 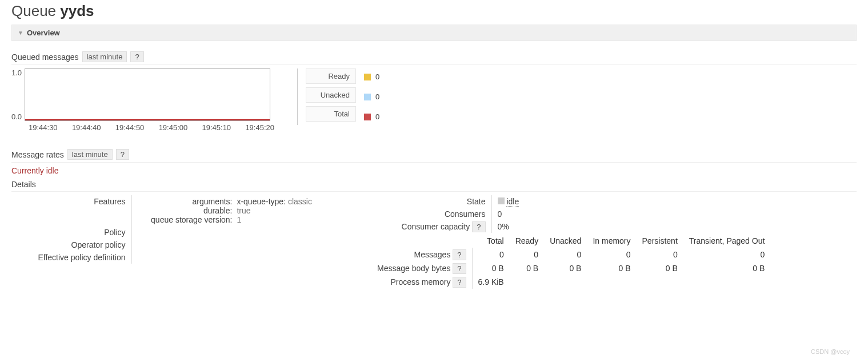 I want to click on stats-row-messages: Messages ? 0 0 0 0 0 0, so click(x=571, y=255).